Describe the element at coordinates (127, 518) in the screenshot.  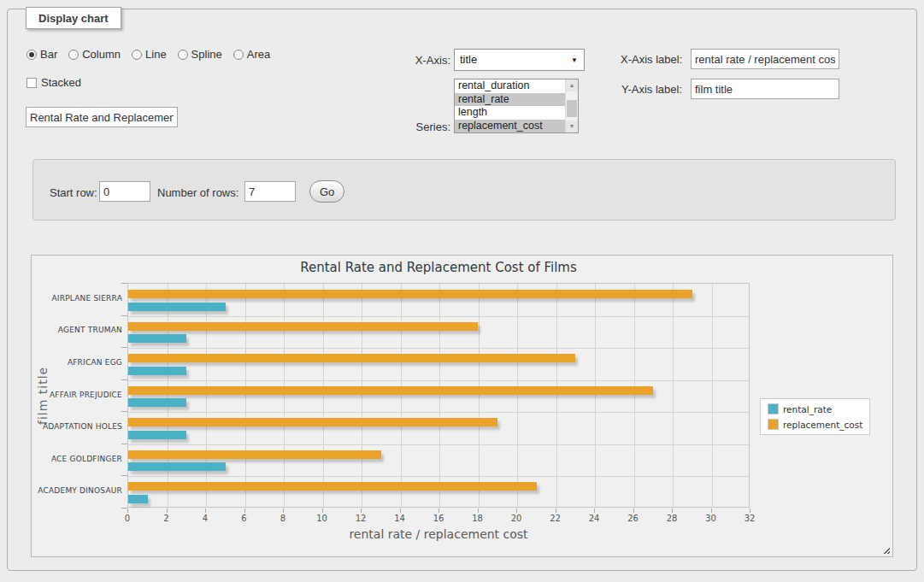
I see `x-axis-tick-label: 0` at that location.